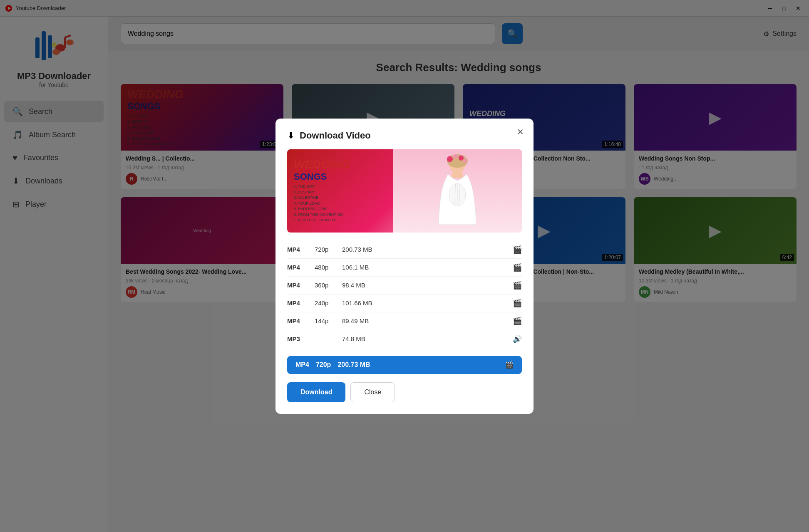 This screenshot has width=809, height=532. What do you see at coordinates (373, 392) in the screenshot?
I see `modal-close-action-button: Close` at bounding box center [373, 392].